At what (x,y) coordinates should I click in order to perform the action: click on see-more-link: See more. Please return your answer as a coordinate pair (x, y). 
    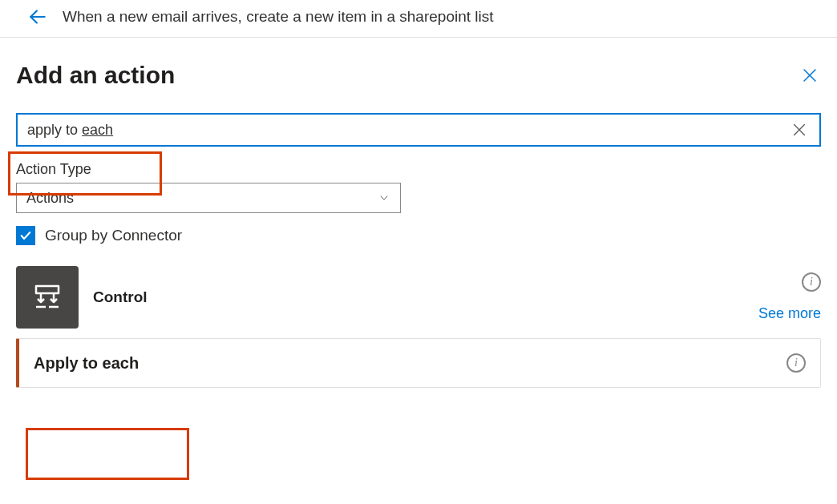
    Looking at the image, I should click on (790, 314).